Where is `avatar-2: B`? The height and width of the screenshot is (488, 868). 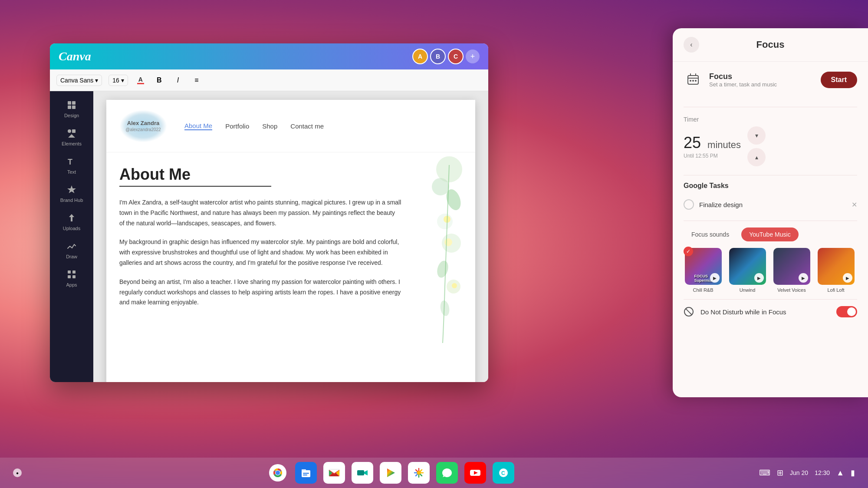
avatar-2: B is located at coordinates (438, 56).